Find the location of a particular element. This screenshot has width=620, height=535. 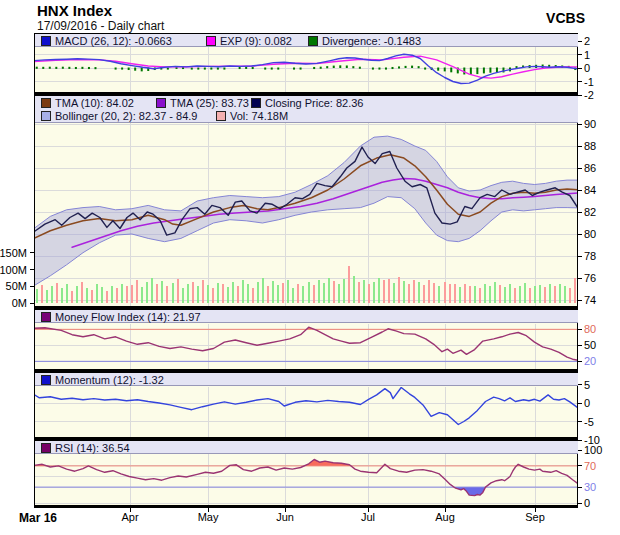

price-y-tick-label: 90 is located at coordinates (590, 124).